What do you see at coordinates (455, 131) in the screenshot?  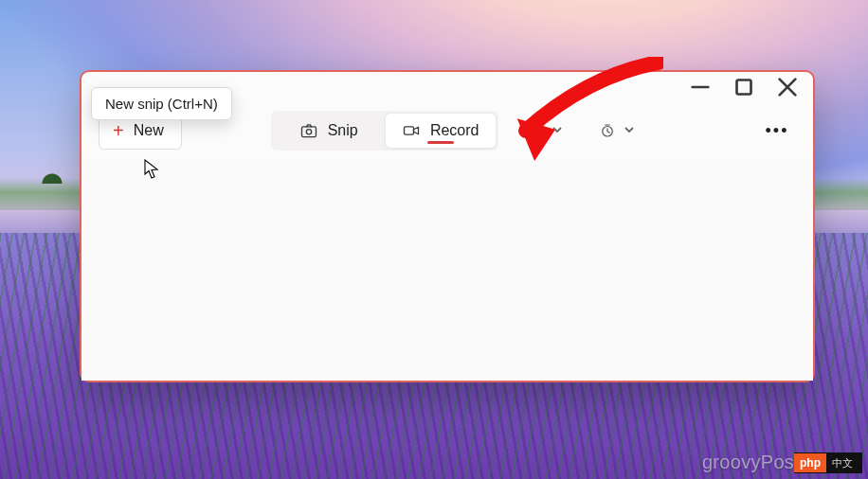 I see `record-tab-label: Record` at bounding box center [455, 131].